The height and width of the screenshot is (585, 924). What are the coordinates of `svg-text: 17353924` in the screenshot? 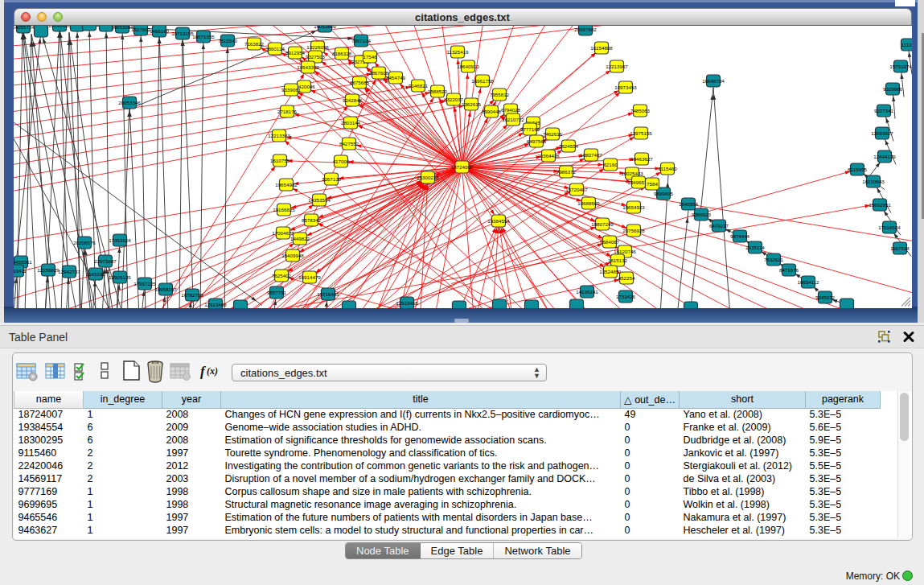 It's located at (120, 240).